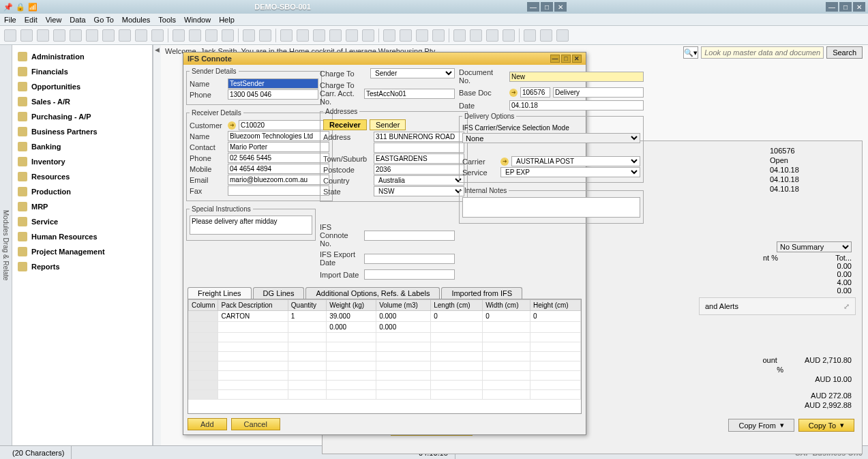 This screenshot has width=868, height=459. What do you see at coordinates (551, 207) in the screenshot?
I see `internal-notes-input` at bounding box center [551, 207].